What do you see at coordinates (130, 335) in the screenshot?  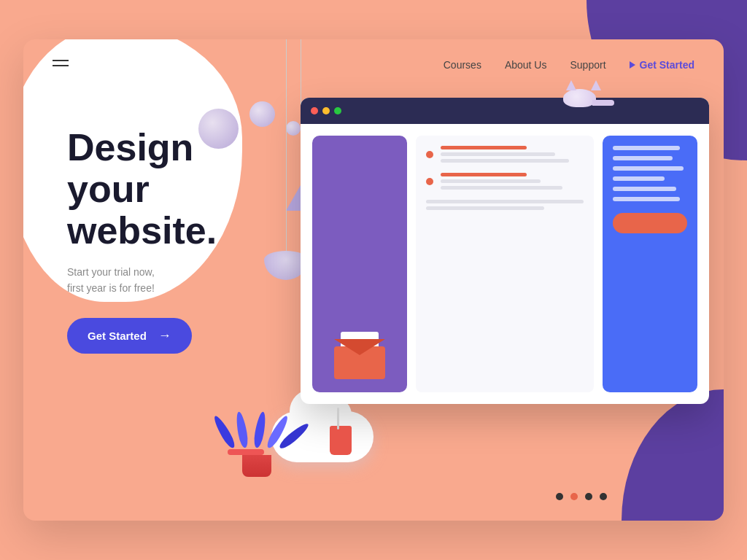 I see `hero-cta-button: Get Started →` at bounding box center [130, 335].